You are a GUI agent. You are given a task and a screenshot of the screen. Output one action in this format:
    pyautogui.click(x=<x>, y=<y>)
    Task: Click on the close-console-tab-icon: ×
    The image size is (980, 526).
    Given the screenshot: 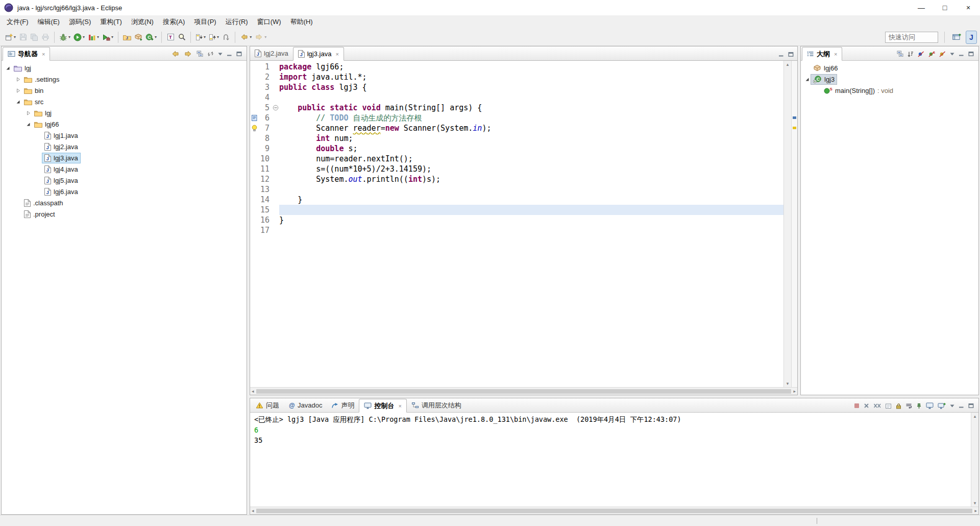 What is the action you would take?
    pyautogui.click(x=400, y=406)
    